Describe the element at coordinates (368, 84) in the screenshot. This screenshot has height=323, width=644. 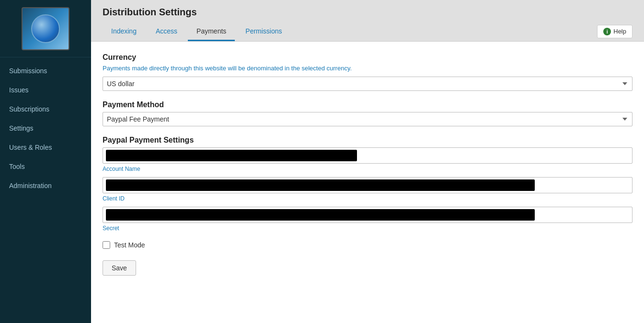
I see `currency-select: US dollar` at that location.